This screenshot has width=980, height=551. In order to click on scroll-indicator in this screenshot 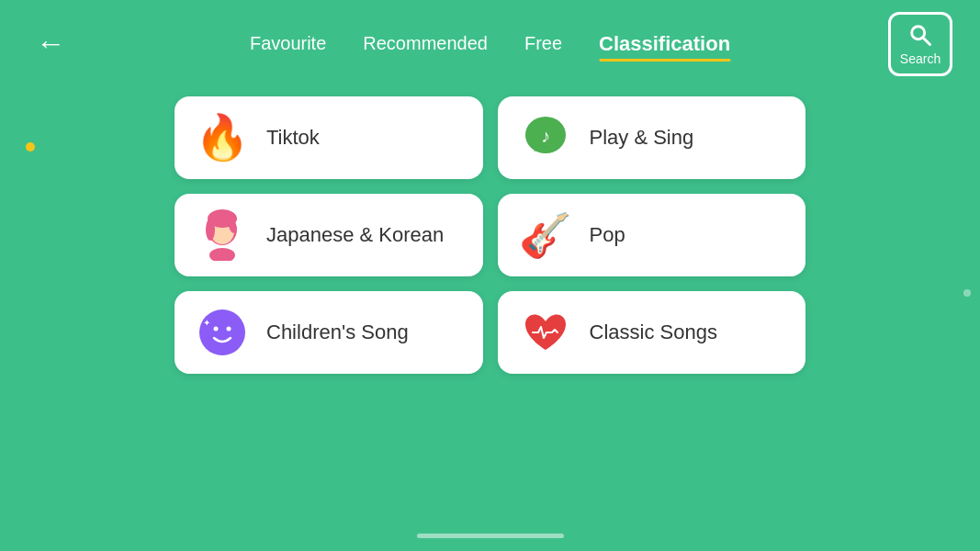, I will do `click(490, 536)`.